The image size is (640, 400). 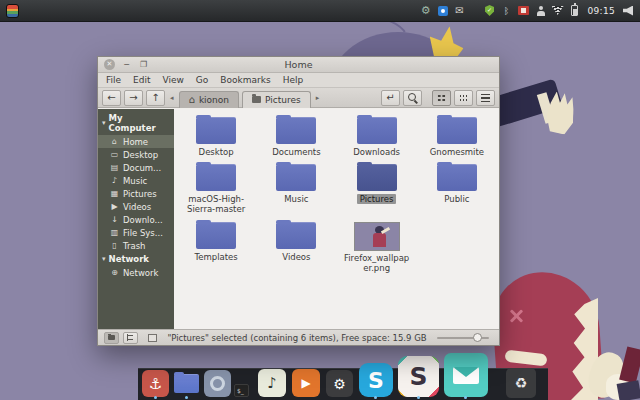 What do you see at coordinates (112, 98) in the screenshot?
I see `back-button: ←` at bounding box center [112, 98].